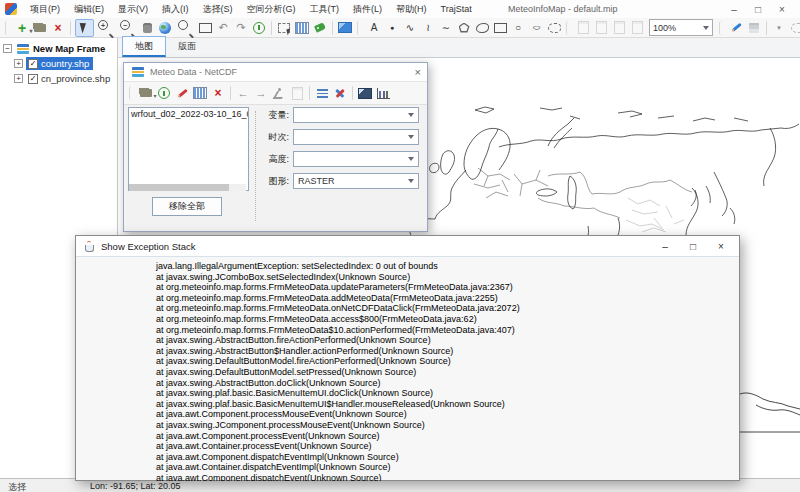 This screenshot has height=492, width=800. What do you see at coordinates (187, 206) in the screenshot?
I see `remove-all-button: 移除全部` at bounding box center [187, 206].